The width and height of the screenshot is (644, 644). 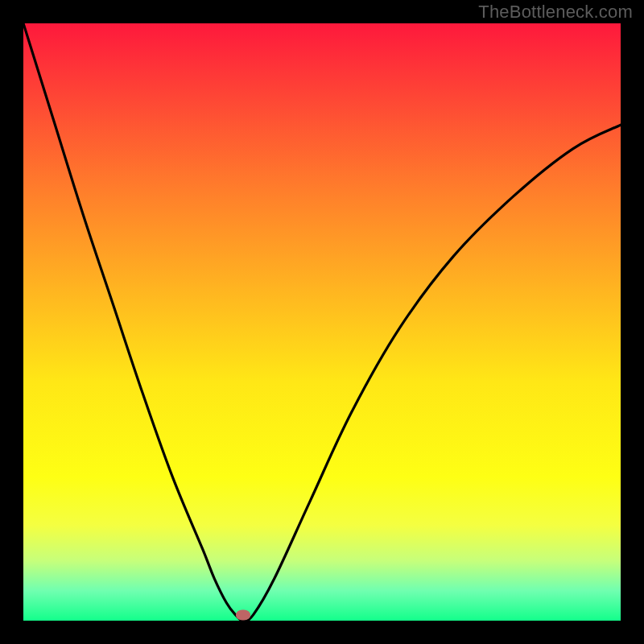 What do you see at coordinates (243, 615) in the screenshot?
I see `minimum-marker` at bounding box center [243, 615].